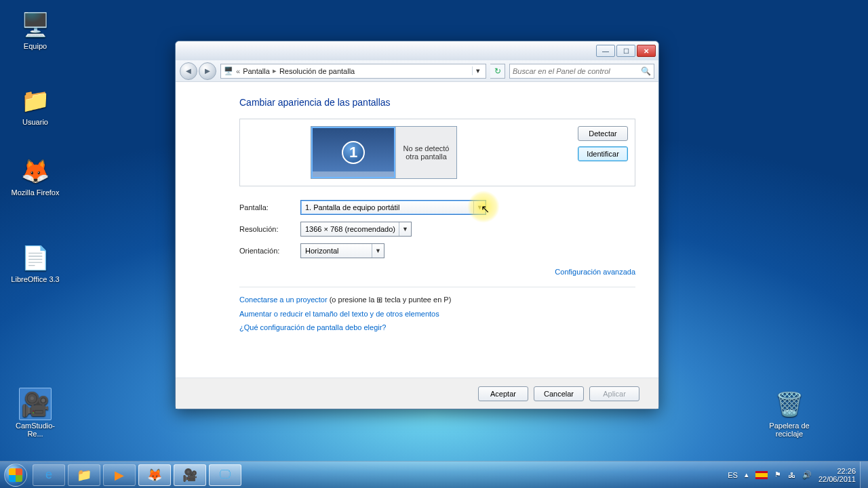 The image size is (868, 488). What do you see at coordinates (416, 300) in the screenshot?
I see `projector-hint: tecla y puntee en P)` at bounding box center [416, 300].